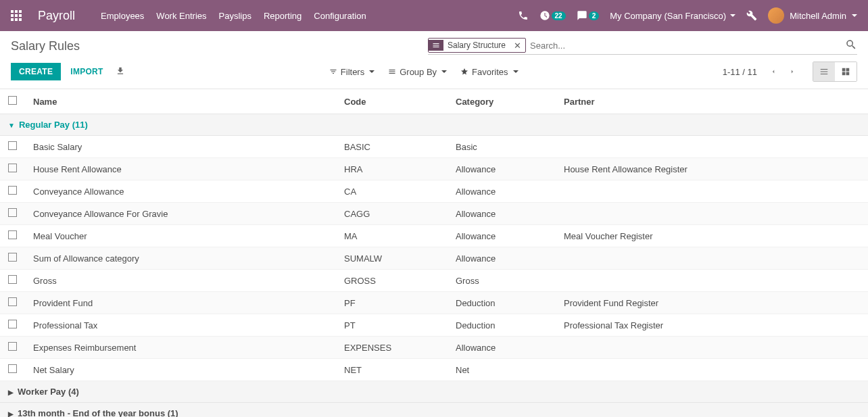 The height and width of the screenshot is (417, 868). I want to click on cell-partner: House Rent Allowance Register, so click(712, 169).